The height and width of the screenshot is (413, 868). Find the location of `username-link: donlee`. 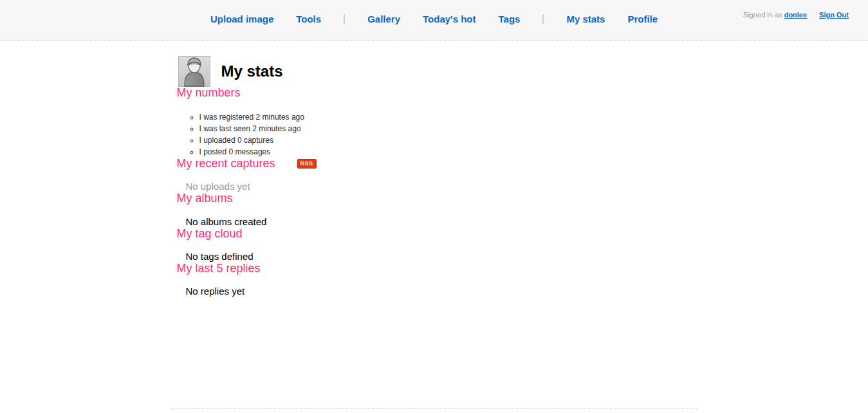

username-link: donlee is located at coordinates (795, 15).